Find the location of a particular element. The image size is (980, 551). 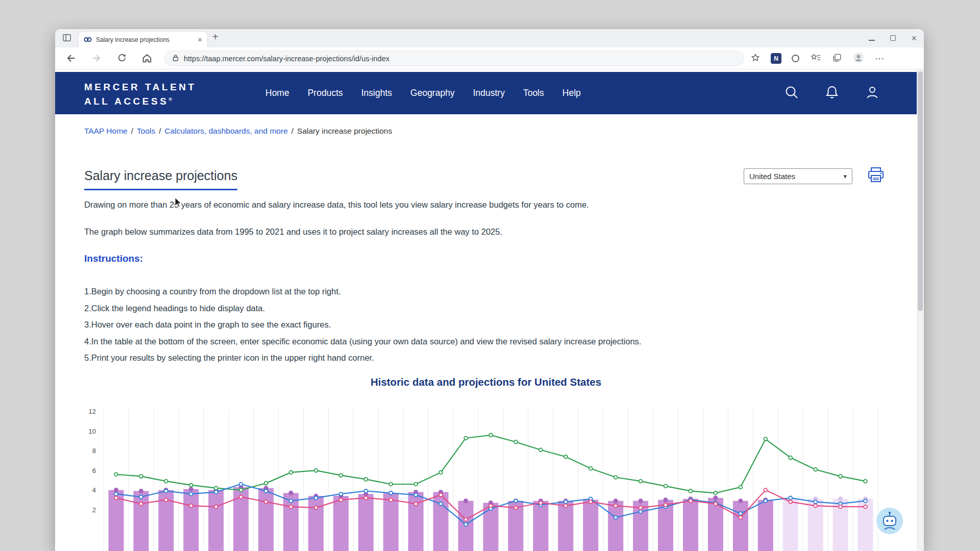

url-text: https://taap.mercer.com/salary-increase-… is located at coordinates (287, 59).